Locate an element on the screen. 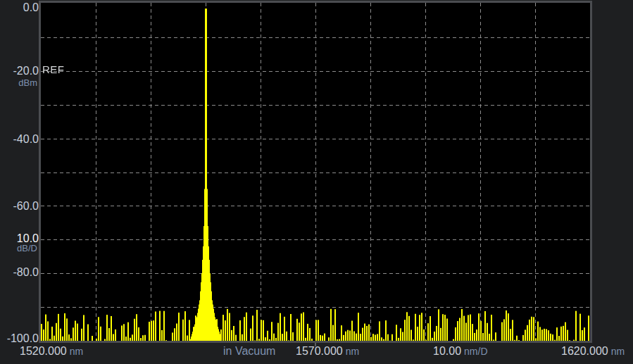  y-tick-0: 0.0 is located at coordinates (20, 8).